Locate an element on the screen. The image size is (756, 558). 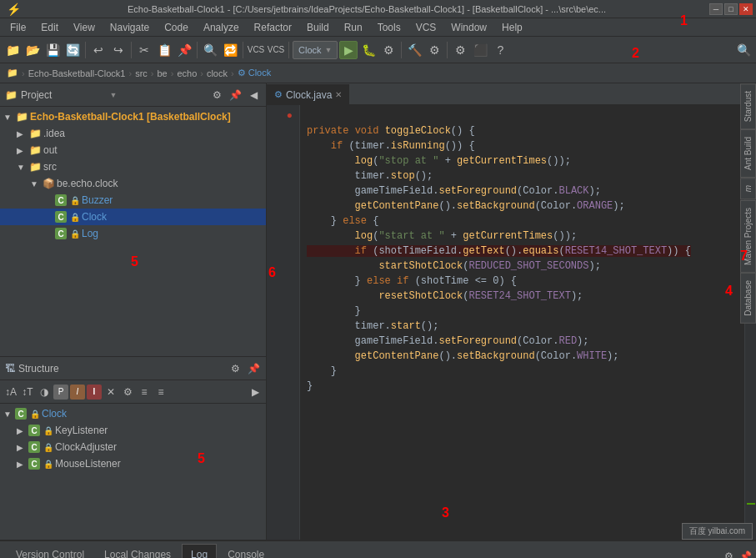
struct-arrow-ml: ▶ is located at coordinates (22, 464).